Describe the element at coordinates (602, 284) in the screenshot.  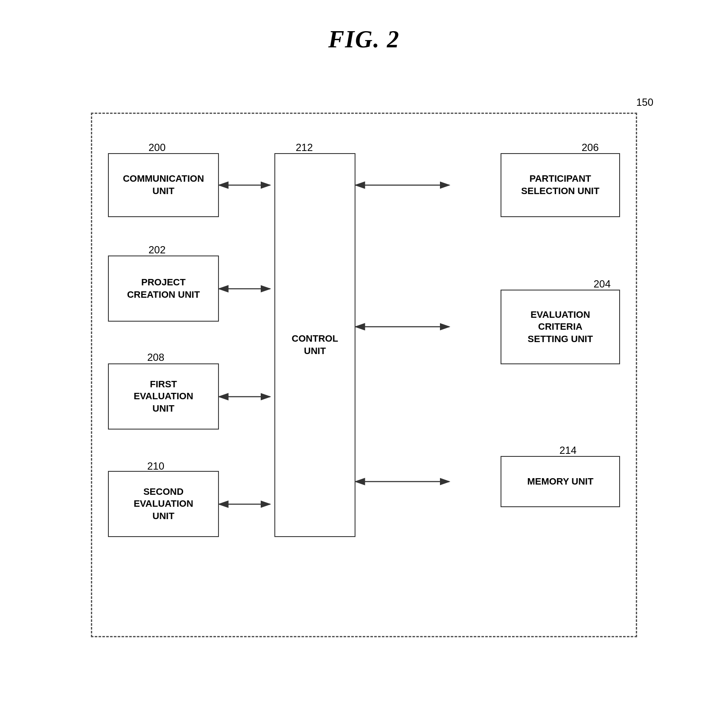
I see `ref-204-label: 204` at that location.